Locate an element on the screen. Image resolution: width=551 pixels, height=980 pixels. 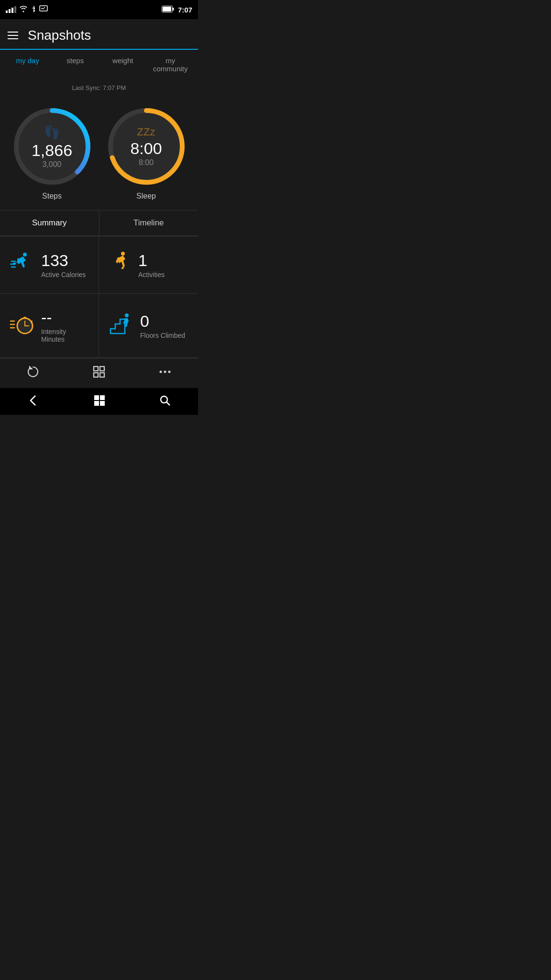
active-calories-value: 133 is located at coordinates (63, 260).